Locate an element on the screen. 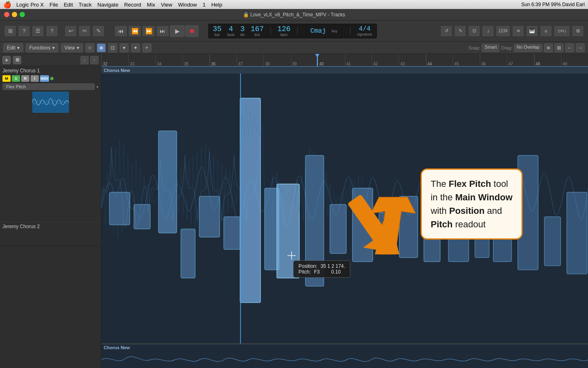 This screenshot has height=368, width=588. ruler-mark-47: 47 is located at coordinates (520, 60).